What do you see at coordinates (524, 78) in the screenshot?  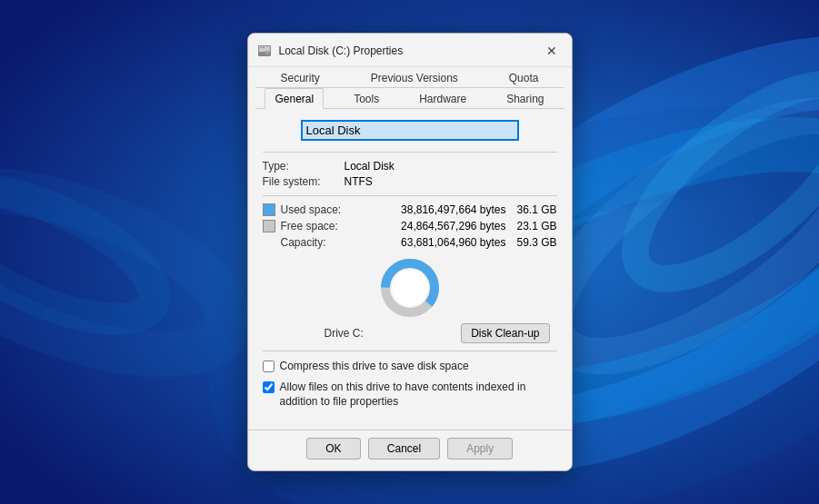 I see `tab-quota: Quota` at bounding box center [524, 78].